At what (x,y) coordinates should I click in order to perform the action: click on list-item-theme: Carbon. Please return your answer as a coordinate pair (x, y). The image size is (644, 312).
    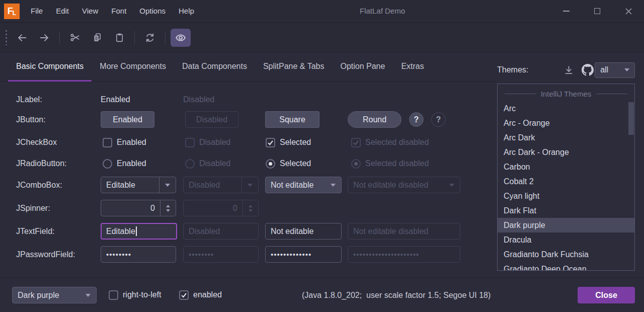
    Looking at the image, I should click on (566, 167).